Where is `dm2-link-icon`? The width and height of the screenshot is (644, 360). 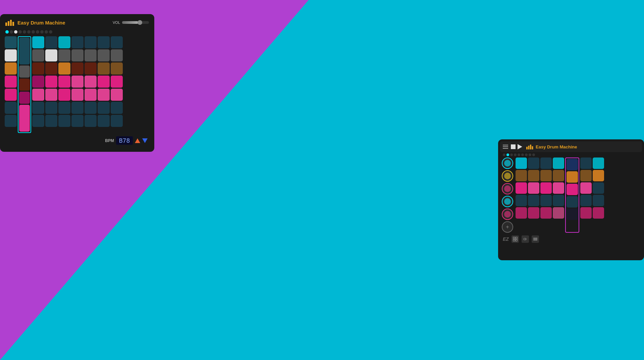 dm2-link-icon is located at coordinates (525, 239).